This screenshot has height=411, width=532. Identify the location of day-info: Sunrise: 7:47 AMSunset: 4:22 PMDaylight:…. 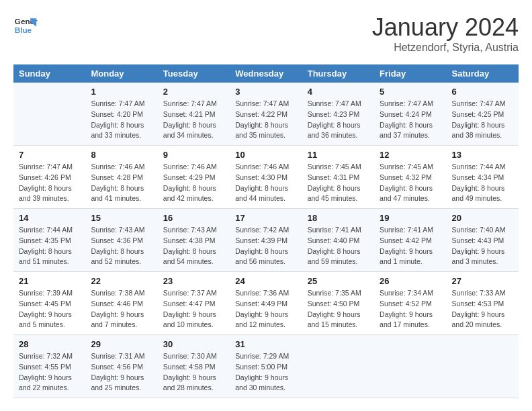
(266, 120).